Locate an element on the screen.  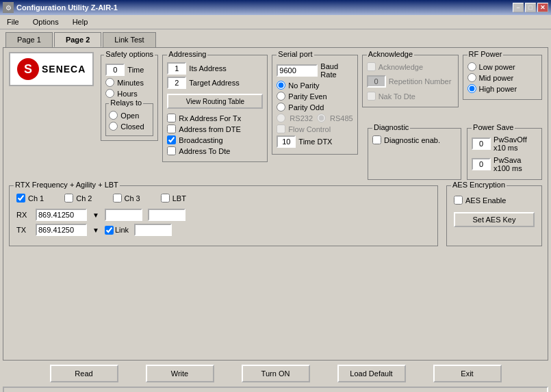
menu-file: File is located at coordinates (13, 22).